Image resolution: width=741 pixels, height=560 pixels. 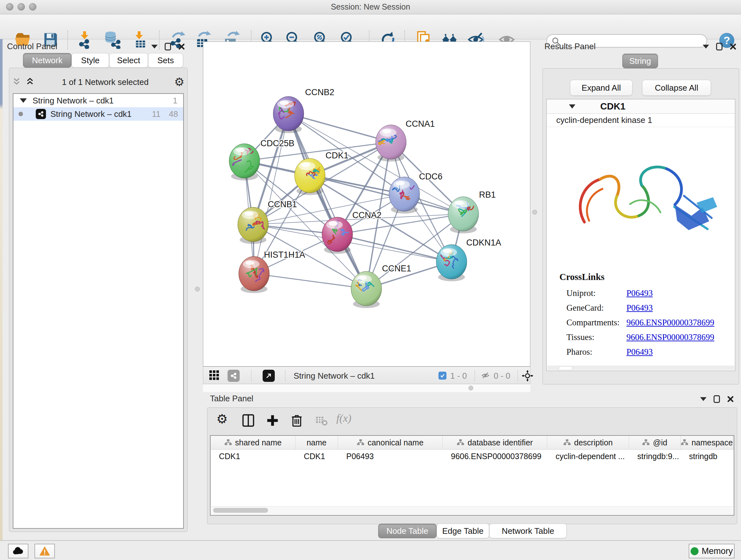 I want to click on network-node-cdkn1a, so click(x=452, y=263).